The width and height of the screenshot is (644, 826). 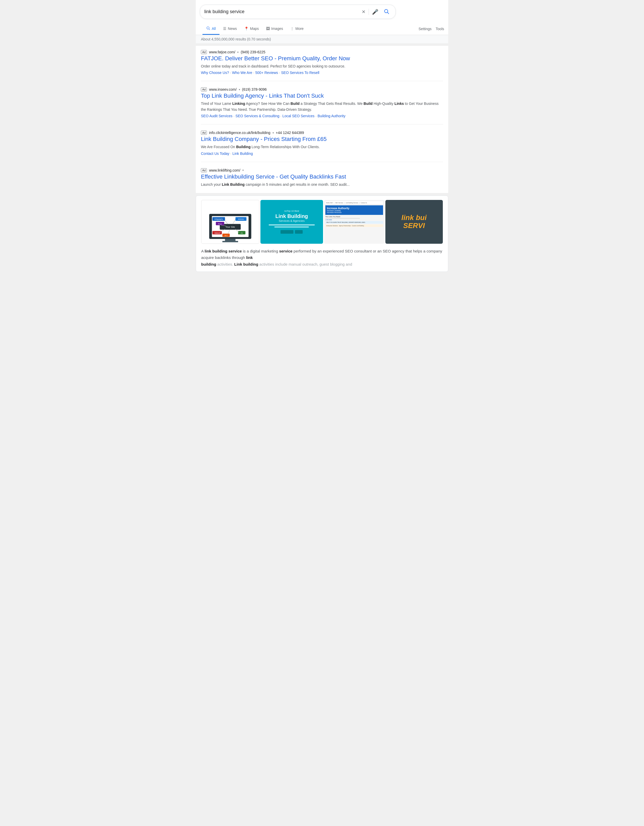 I want to click on sep2: ·, so click(x=254, y=73).